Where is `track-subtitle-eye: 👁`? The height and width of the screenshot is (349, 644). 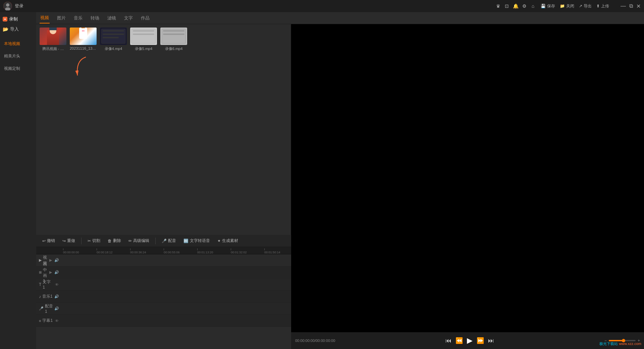 track-subtitle-eye: 👁 is located at coordinates (57, 321).